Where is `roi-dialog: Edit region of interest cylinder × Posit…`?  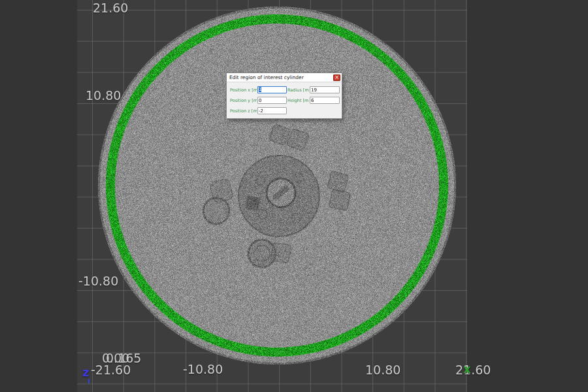 roi-dialog: Edit region of interest cylinder × Posit… is located at coordinates (284, 95).